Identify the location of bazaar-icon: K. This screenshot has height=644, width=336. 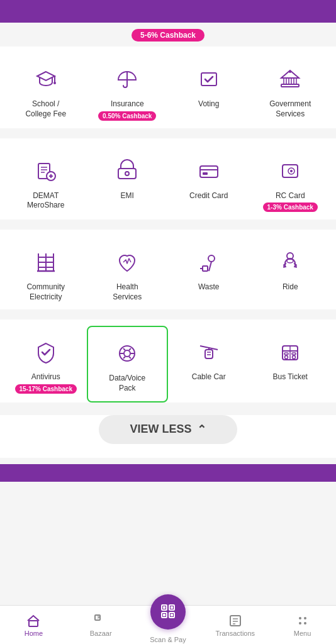
(101, 621).